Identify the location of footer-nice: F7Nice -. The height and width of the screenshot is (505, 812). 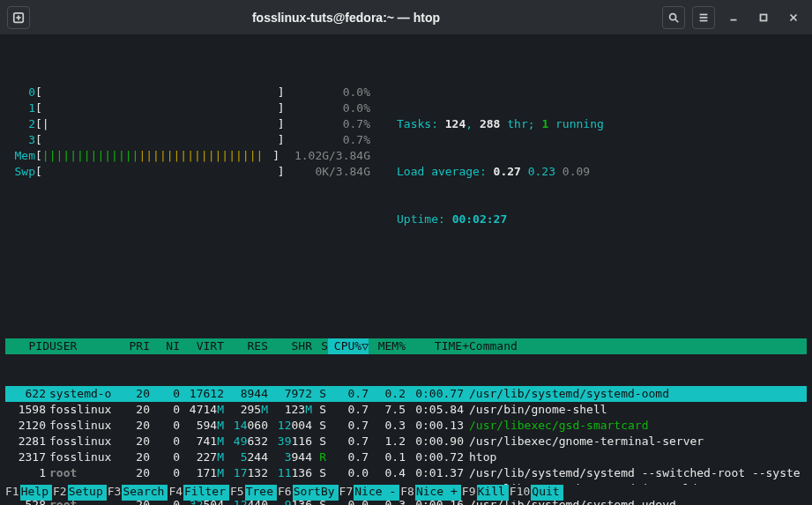
(369, 493).